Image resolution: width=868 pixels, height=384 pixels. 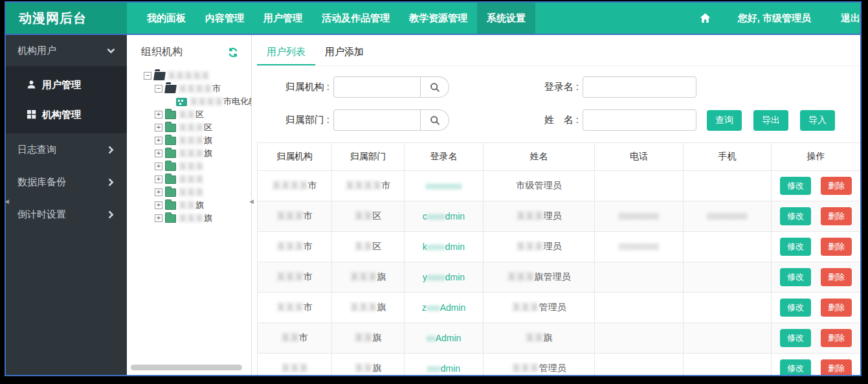 I want to click on logout-link: 退出, so click(x=851, y=18).